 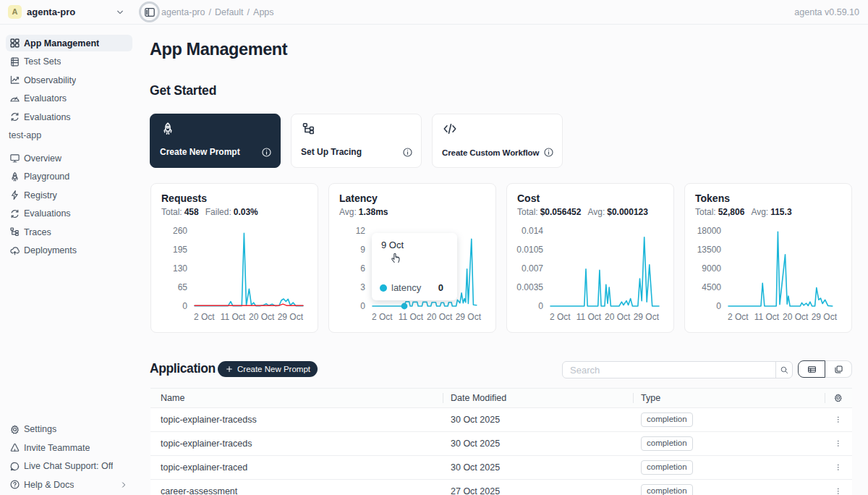 I want to click on y-axis-tick: 0, so click(x=363, y=306).